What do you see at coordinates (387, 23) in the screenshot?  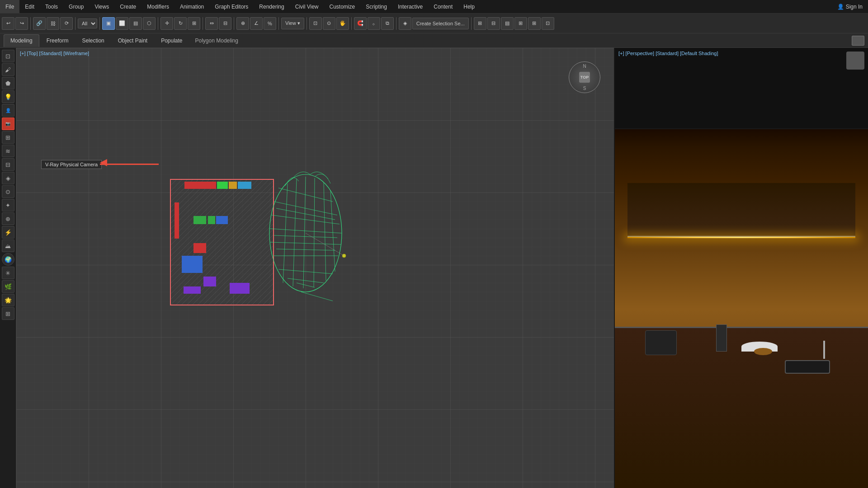 I see `extra-tool: ⧉` at bounding box center [387, 23].